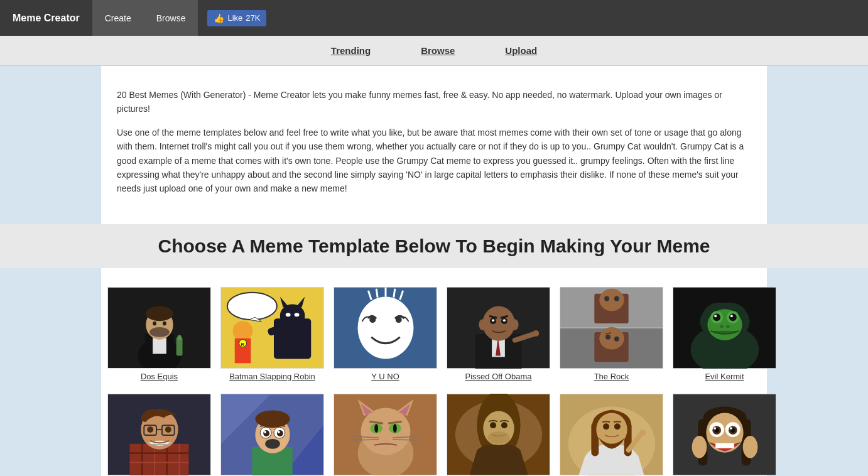  Describe the element at coordinates (434, 161) in the screenshot. I see `description-para2: Use one of the meme templates below and …` at that location.